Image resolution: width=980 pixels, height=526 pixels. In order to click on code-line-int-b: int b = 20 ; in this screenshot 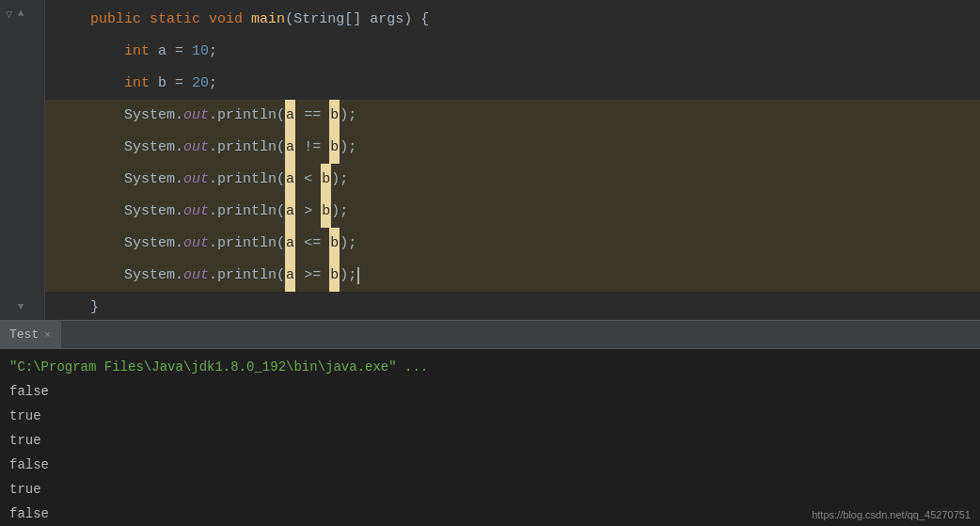, I will do `click(513, 84)`.